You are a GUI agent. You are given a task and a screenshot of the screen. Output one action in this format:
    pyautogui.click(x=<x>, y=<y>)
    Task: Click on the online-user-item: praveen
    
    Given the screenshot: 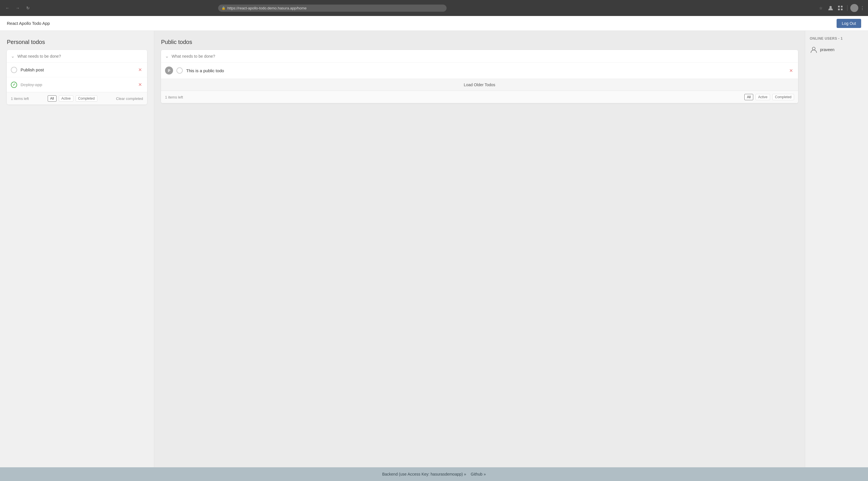 What is the action you would take?
    pyautogui.click(x=836, y=50)
    